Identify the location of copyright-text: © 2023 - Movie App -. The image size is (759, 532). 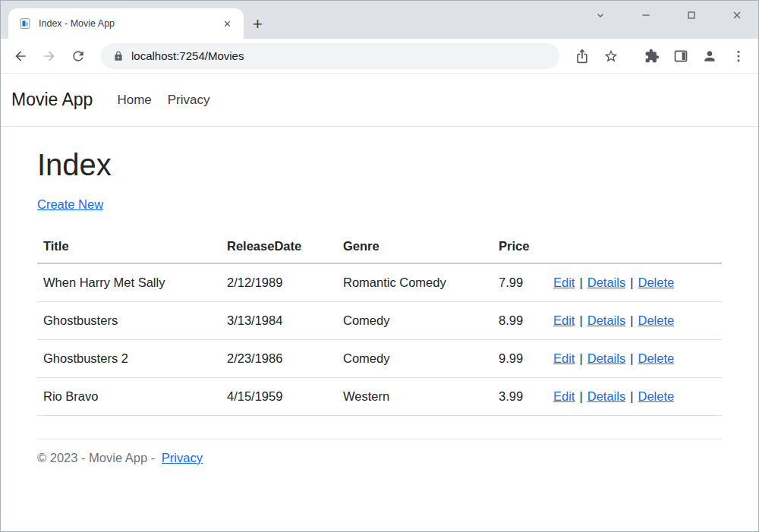
(96, 458).